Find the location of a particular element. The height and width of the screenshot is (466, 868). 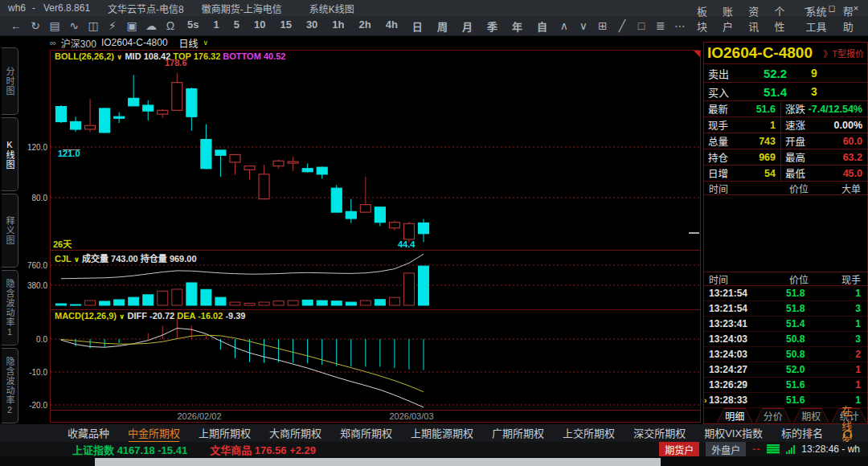

bid-price: 51.4 is located at coordinates (775, 92).